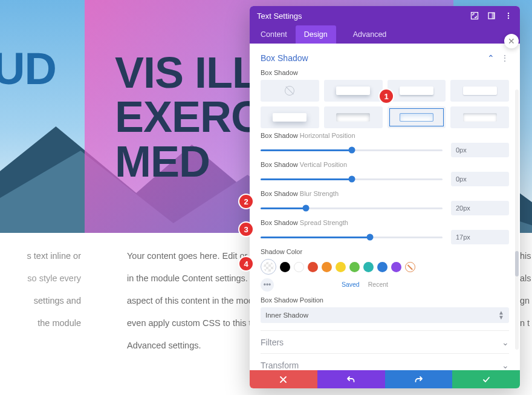  I want to click on panel-footer, so click(384, 379).